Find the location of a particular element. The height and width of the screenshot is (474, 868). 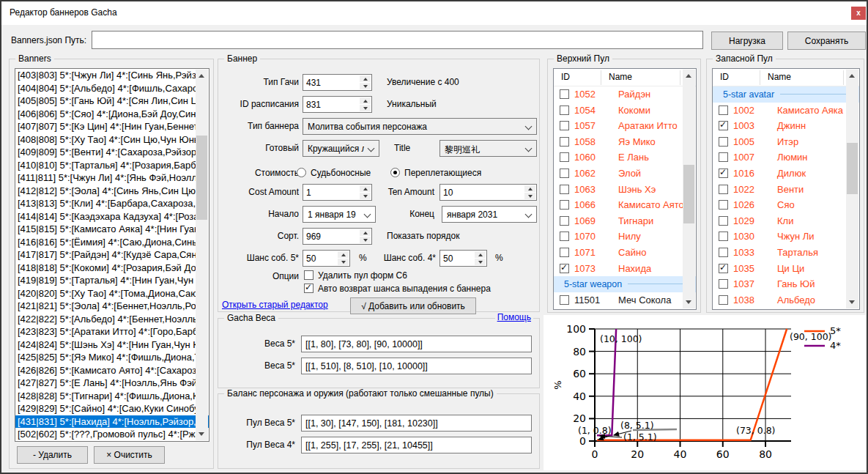

pool-row: 1073Нахида is located at coordinates (625, 269).